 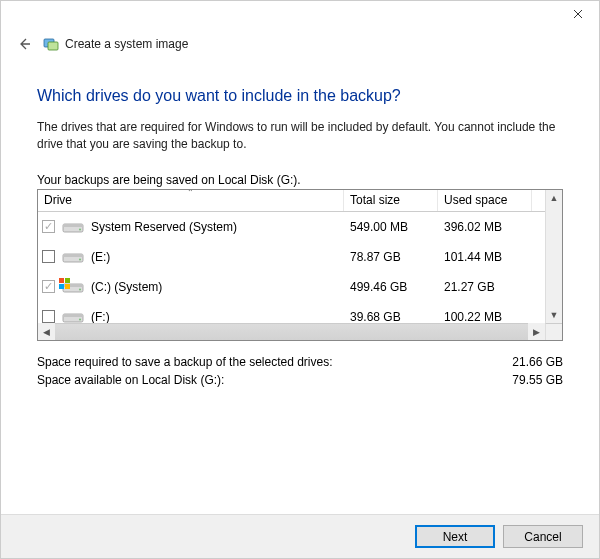 I want to click on table-row: (E:) 78.87 GB 101.44 MB, so click(x=300, y=257).